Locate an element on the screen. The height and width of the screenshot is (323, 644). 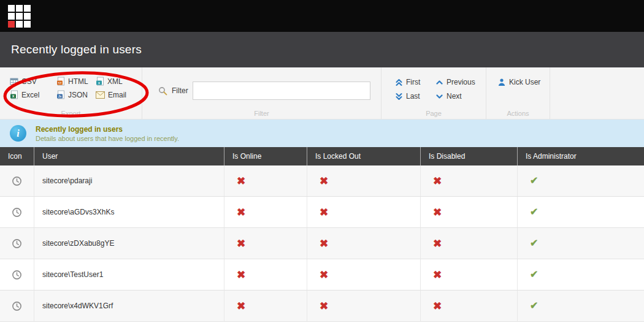
export-xml-button: x XML is located at coordinates (119, 81).